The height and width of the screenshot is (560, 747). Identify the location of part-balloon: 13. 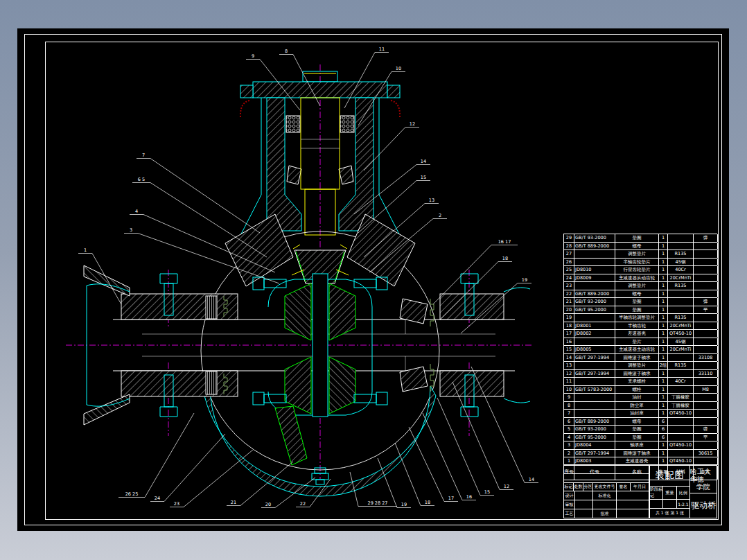
(432, 200).